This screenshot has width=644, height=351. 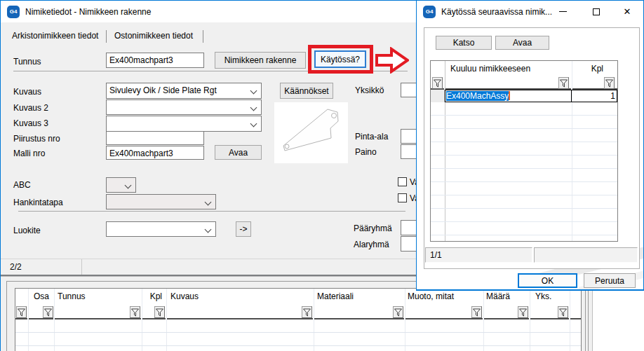 I want to click on kuvaus2-combobox, so click(x=184, y=107).